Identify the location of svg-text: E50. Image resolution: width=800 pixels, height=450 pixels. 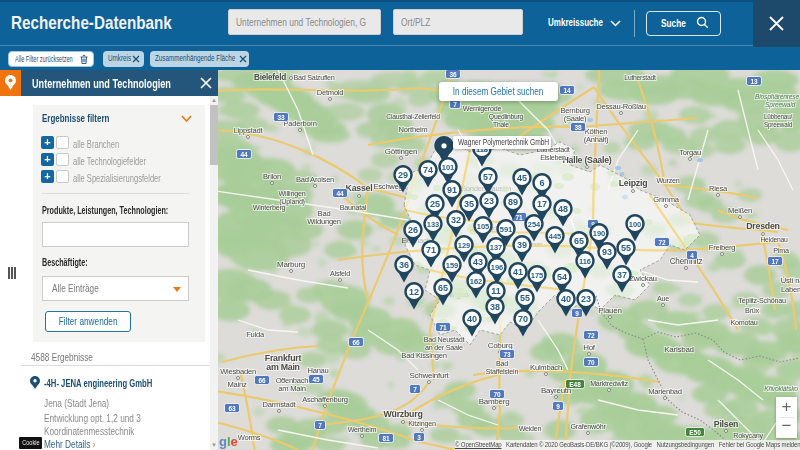
(695, 432).